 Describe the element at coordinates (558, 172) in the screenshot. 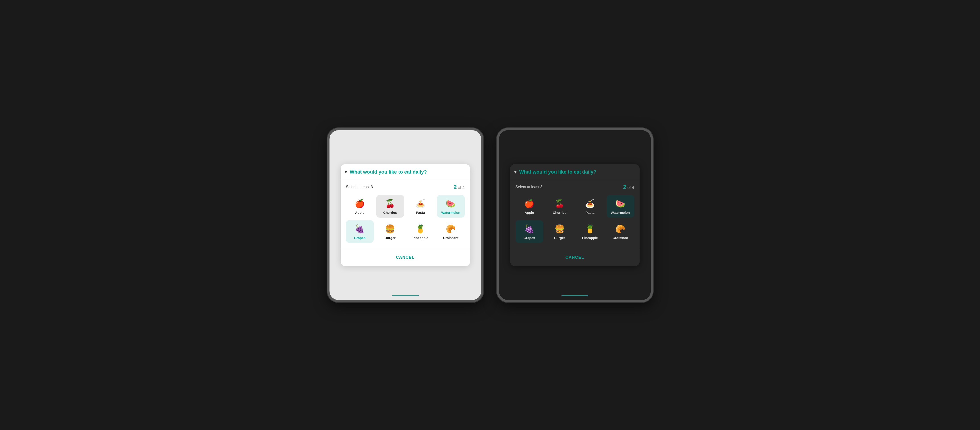

I see `dialog-title-dark: What would you like to eat daily?` at that location.